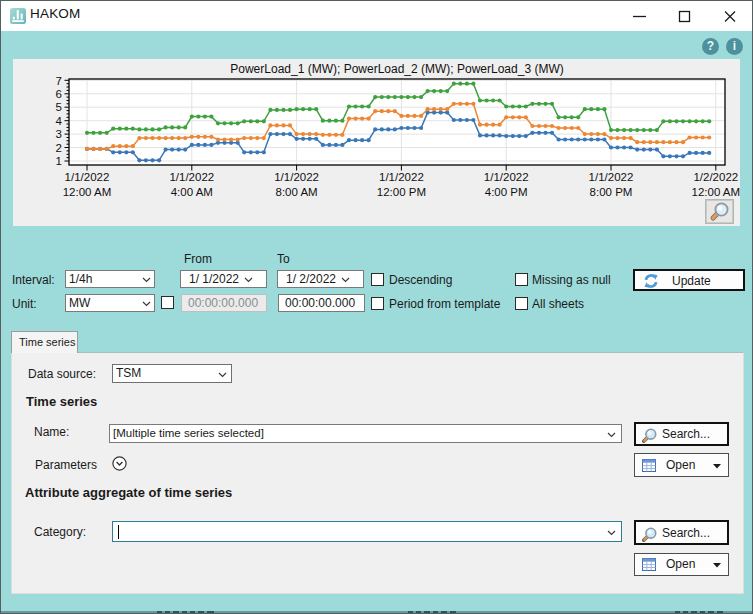  I want to click on svg-text: 12:00 PM, so click(402, 192).